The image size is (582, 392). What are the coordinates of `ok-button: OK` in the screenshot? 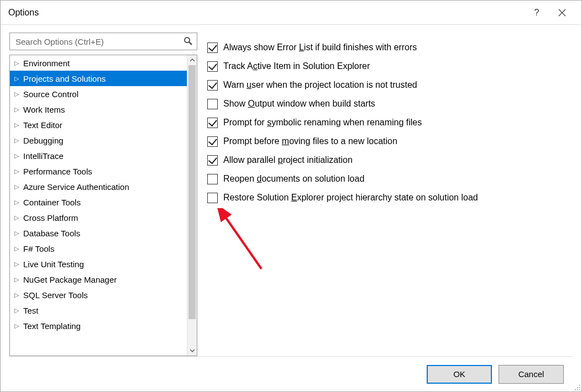 It's located at (459, 374).